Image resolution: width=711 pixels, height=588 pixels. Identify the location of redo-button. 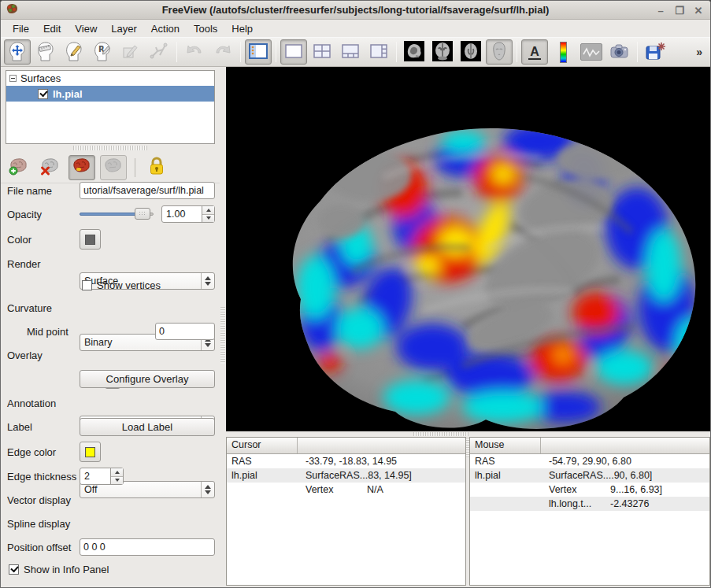
(223, 52).